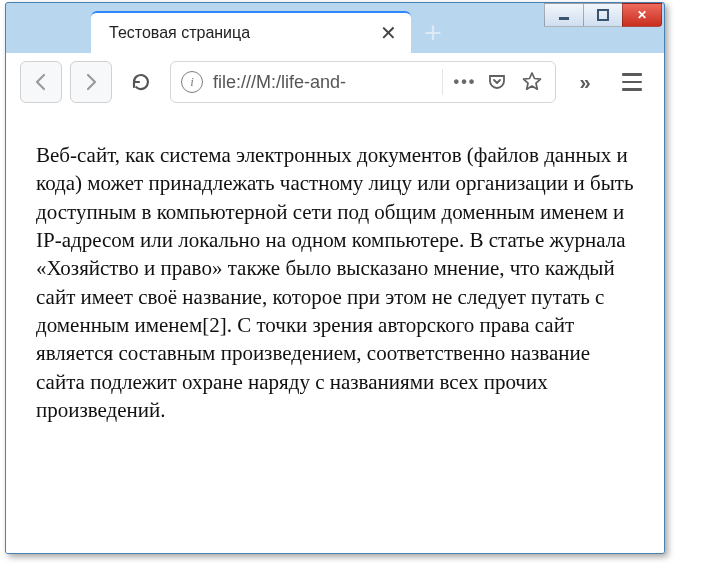 The height and width of the screenshot is (568, 720). What do you see at coordinates (91, 82) in the screenshot?
I see `forward-button` at bounding box center [91, 82].